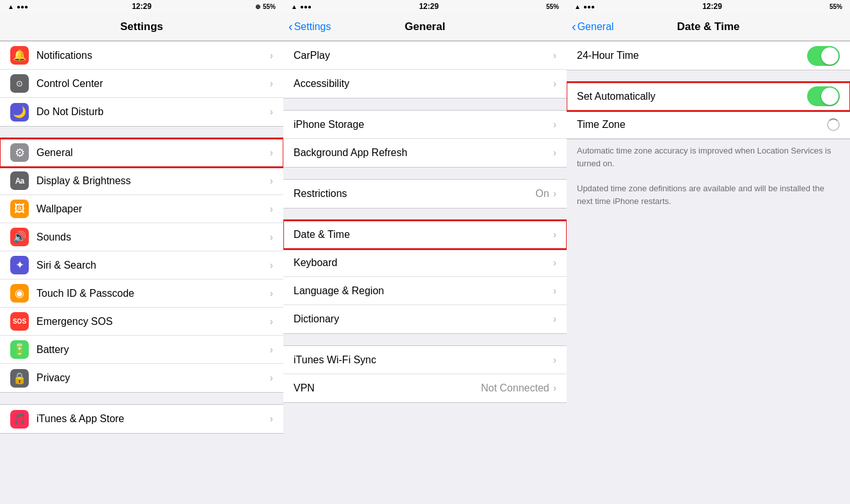 The width and height of the screenshot is (850, 504). I want to click on chevron-itunes-wifi: ›, so click(555, 360).